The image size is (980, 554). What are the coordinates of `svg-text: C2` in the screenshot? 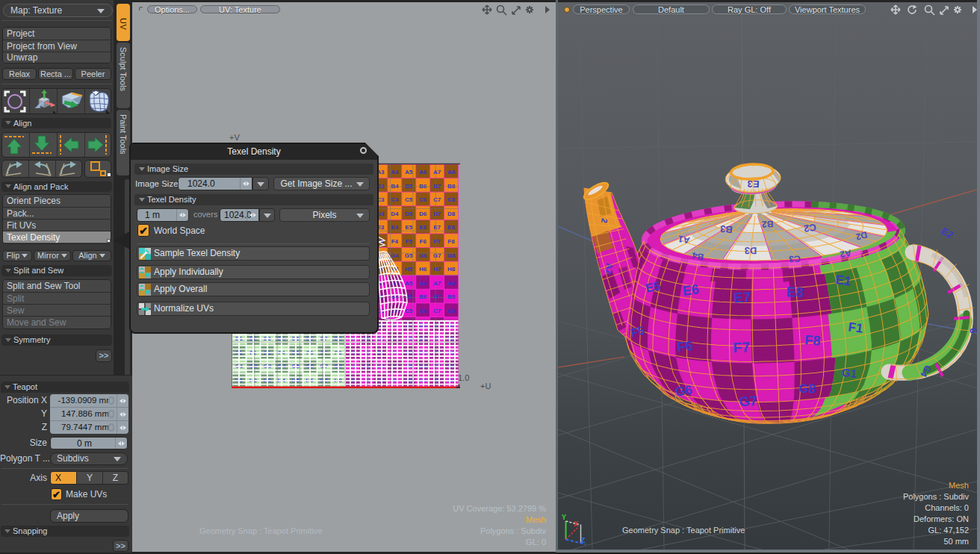 It's located at (810, 228).